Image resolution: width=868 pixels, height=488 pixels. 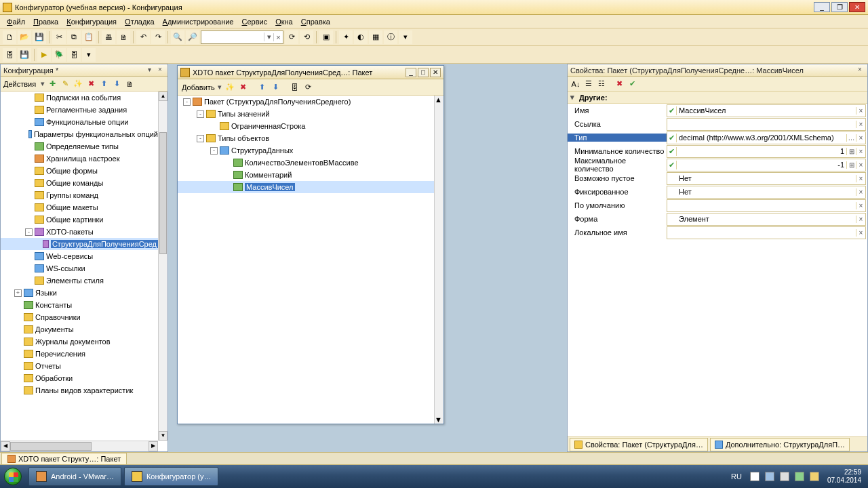 What do you see at coordinates (346, 37) in the screenshot?
I see `syntax-icon: ✦` at bounding box center [346, 37].